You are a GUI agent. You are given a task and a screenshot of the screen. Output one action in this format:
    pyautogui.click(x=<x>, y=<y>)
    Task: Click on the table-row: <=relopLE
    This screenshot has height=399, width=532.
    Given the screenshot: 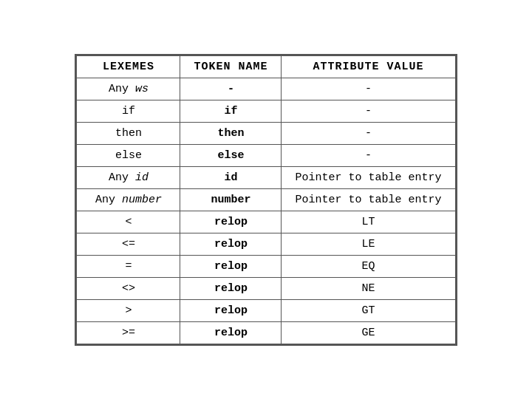 What is the action you would take?
    pyautogui.click(x=266, y=244)
    